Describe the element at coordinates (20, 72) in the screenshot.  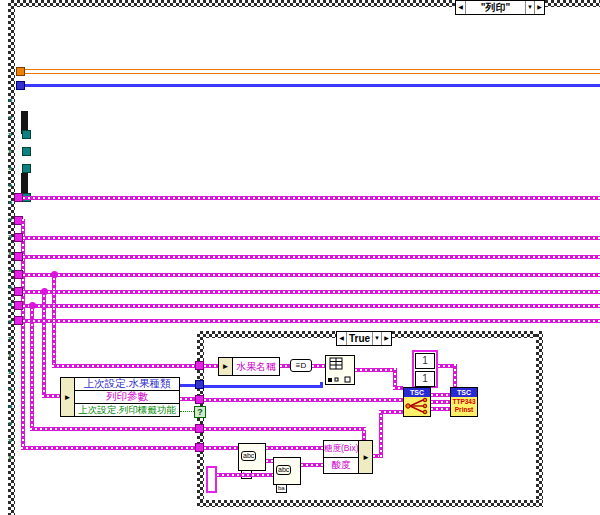
I see `numeric-dbl-terminal` at that location.